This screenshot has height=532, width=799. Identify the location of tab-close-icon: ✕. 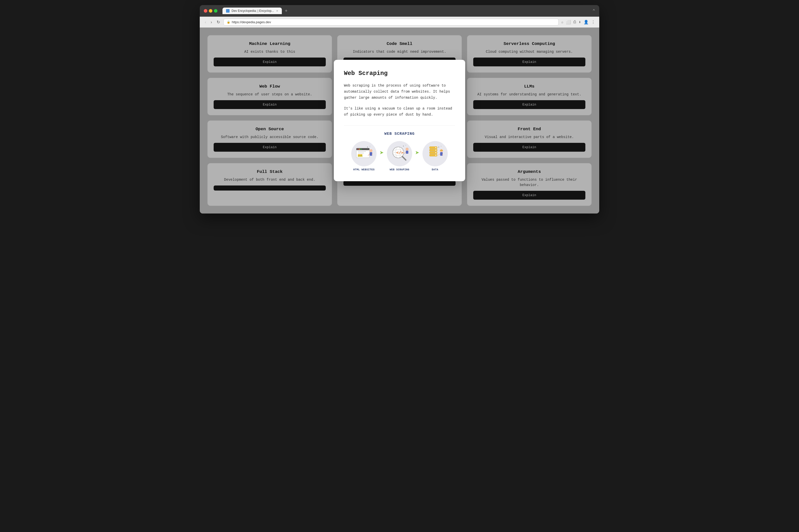
(277, 11).